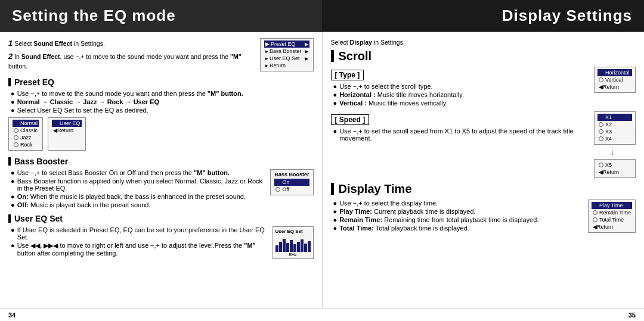 The height and width of the screenshot is (321, 644). I want to click on speed-bottom-box: X5 ◀ Return, so click(615, 169).